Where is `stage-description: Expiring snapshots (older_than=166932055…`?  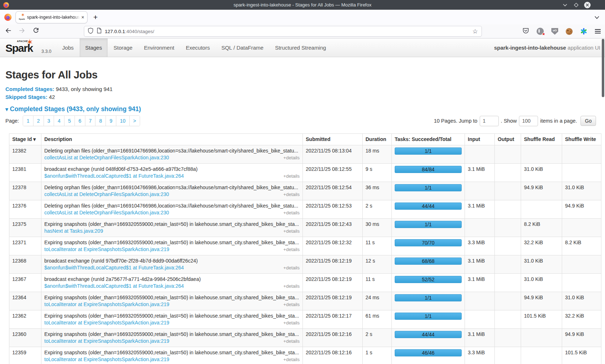 stage-description: Expiring snapshots (older_than=166932055… is located at coordinates (172, 316).